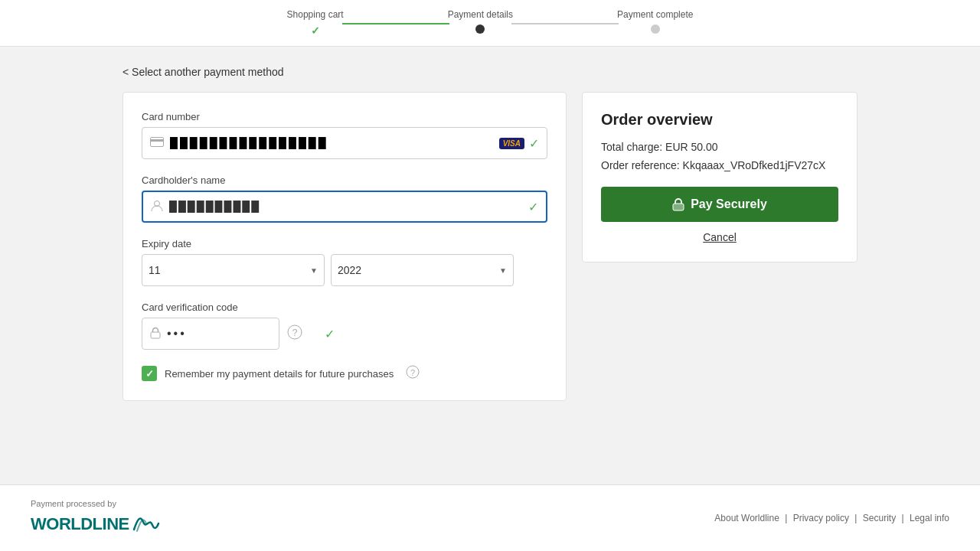 Image resolution: width=980 pixels, height=551 pixels. I want to click on expiry-spacer, so click(534, 270).